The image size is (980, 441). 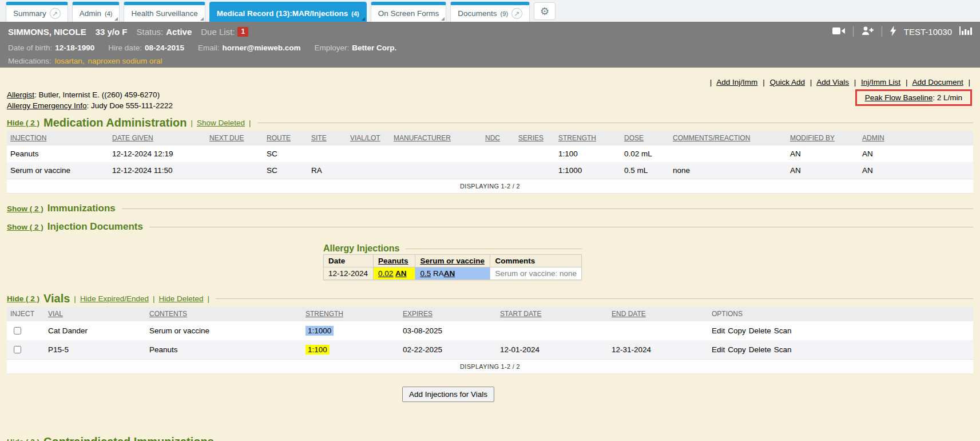 I want to click on col-manufacturer: MANUFACTURER, so click(x=422, y=138).